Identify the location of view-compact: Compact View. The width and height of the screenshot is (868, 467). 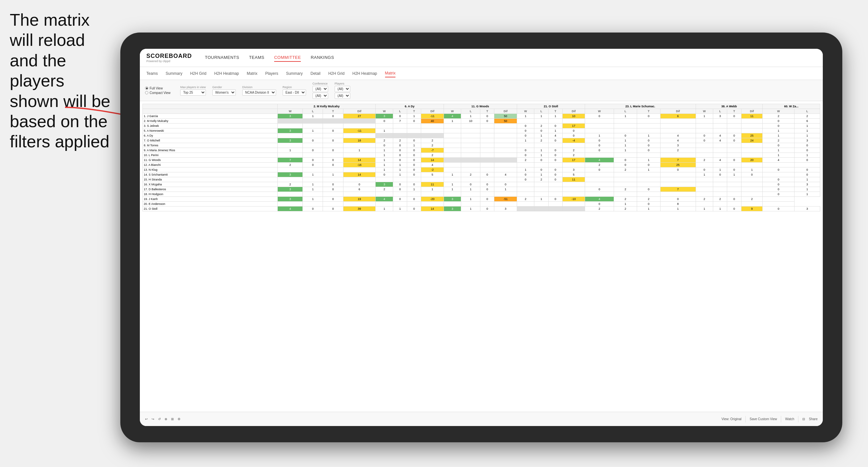
(158, 93).